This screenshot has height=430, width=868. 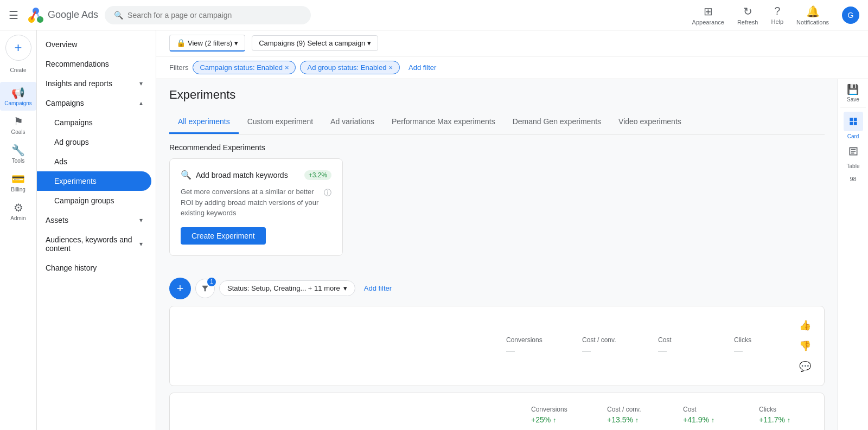 What do you see at coordinates (94, 181) in the screenshot?
I see `nav-experiments: Experiments` at bounding box center [94, 181].